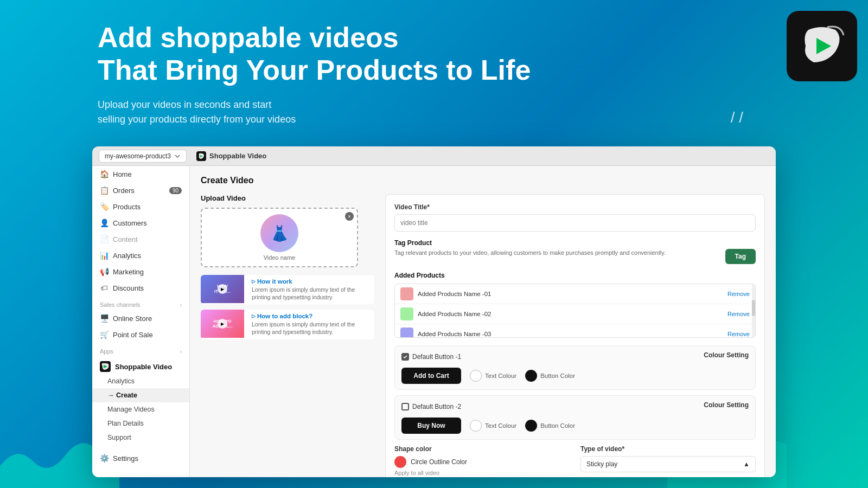 Image resolution: width=868 pixels, height=488 pixels. Describe the element at coordinates (668, 464) in the screenshot. I see `type-of-video-select: Sticky play ▲` at that location.